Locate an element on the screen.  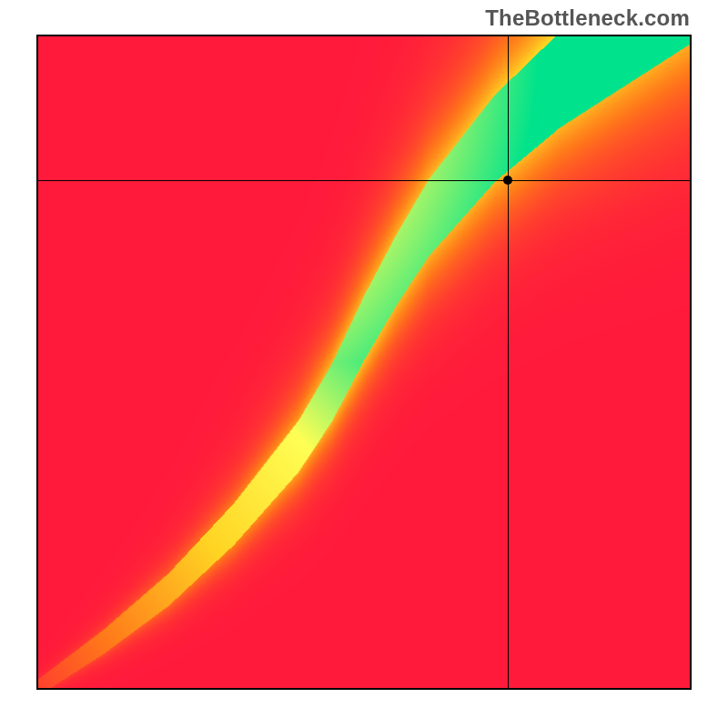
crosshair-horizontal is located at coordinates (364, 180).